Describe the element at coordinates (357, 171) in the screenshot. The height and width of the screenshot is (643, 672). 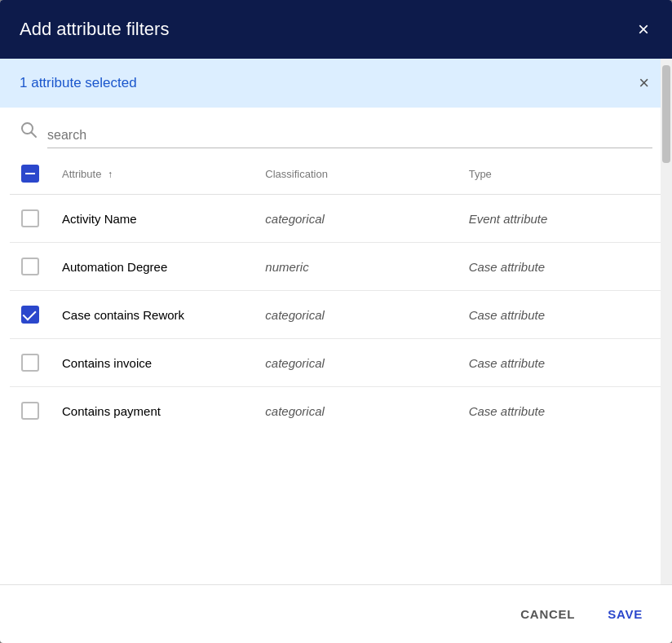
I see `th-classification: Classification` at that location.